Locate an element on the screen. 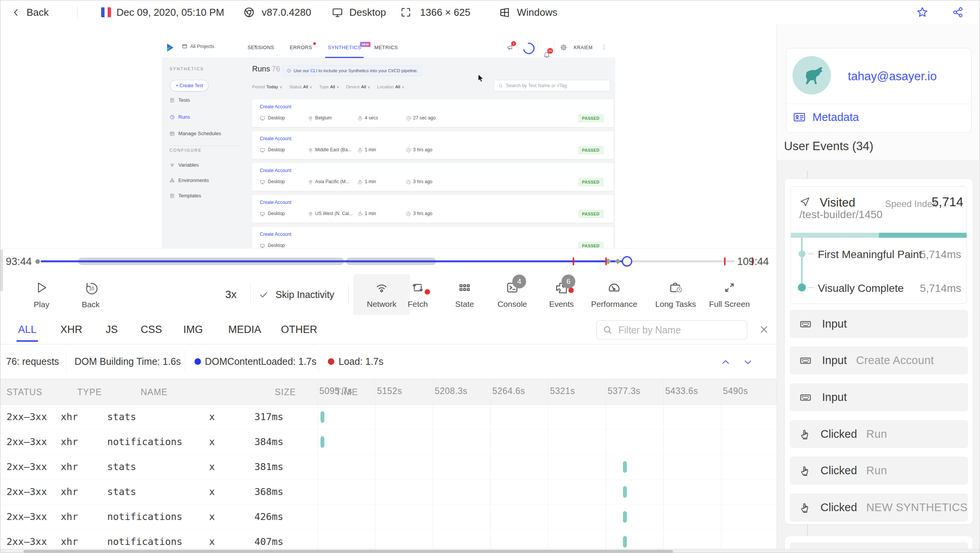  load-time: Load: 1.7s is located at coordinates (361, 361).